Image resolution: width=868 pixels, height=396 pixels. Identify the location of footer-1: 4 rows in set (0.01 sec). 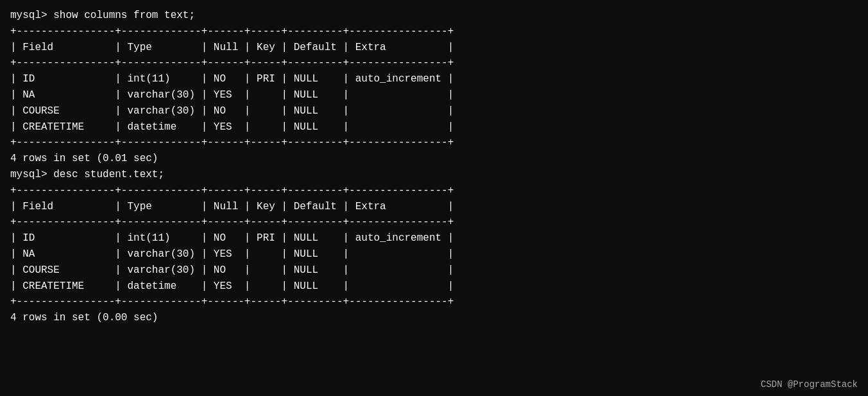
(434, 159).